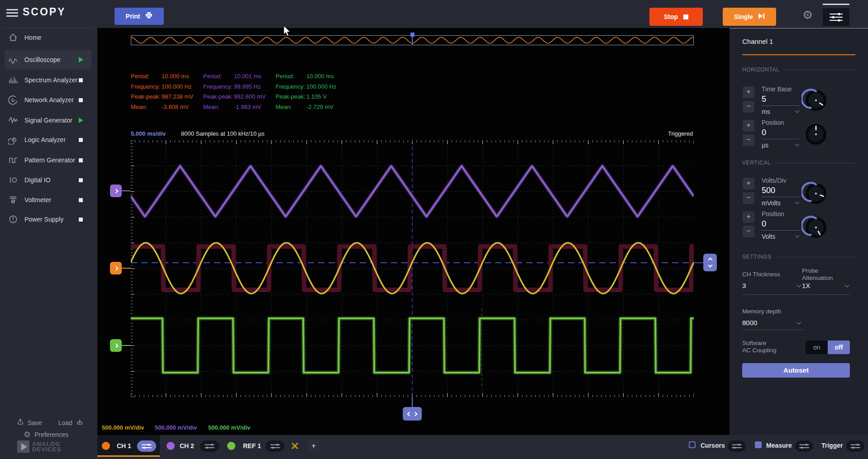 The height and width of the screenshot is (459, 868). Describe the element at coordinates (816, 347) in the screenshot. I see `toggle-on-option: on` at that location.